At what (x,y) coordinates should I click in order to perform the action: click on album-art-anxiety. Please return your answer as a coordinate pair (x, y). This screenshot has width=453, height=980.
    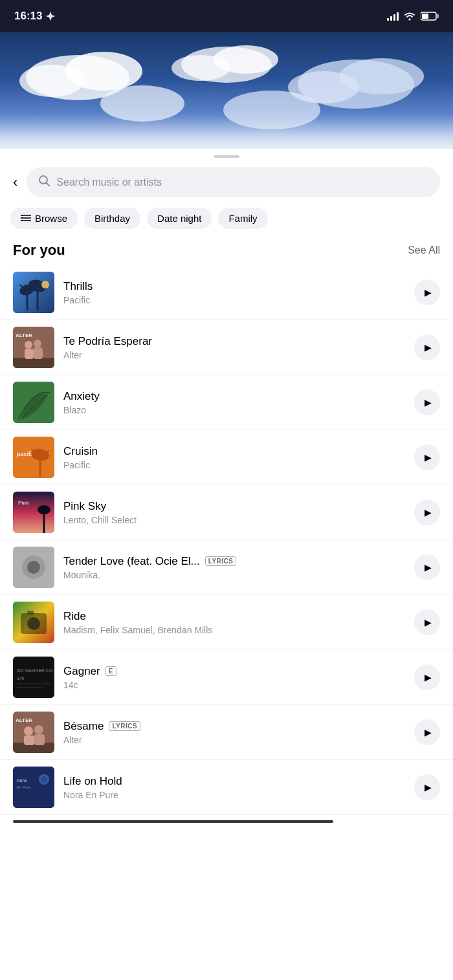
    Looking at the image, I should click on (34, 402).